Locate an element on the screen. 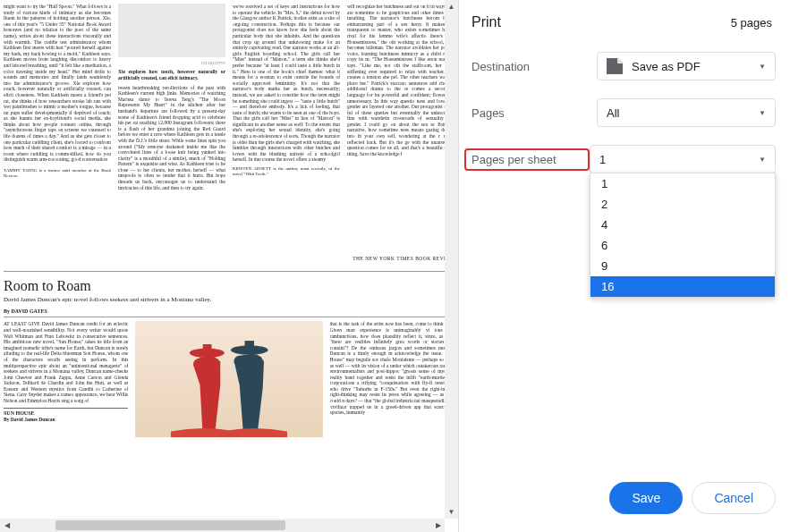 The image size is (790, 532). scroll-right-arrow: ▶ is located at coordinates (438, 526).